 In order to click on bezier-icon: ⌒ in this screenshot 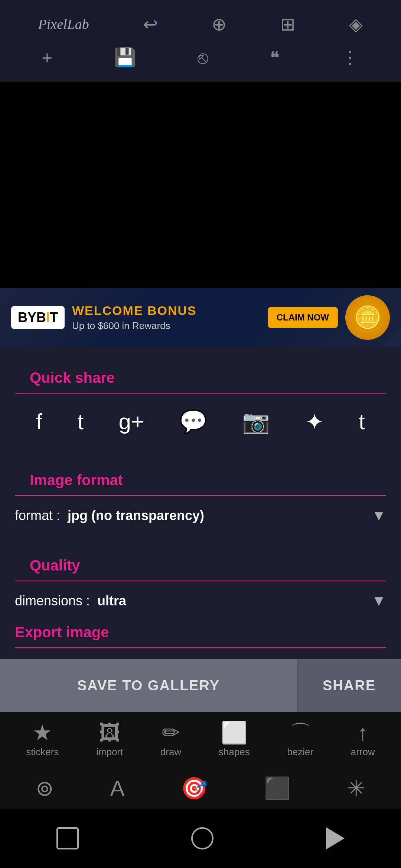, I will do `click(300, 733)`.